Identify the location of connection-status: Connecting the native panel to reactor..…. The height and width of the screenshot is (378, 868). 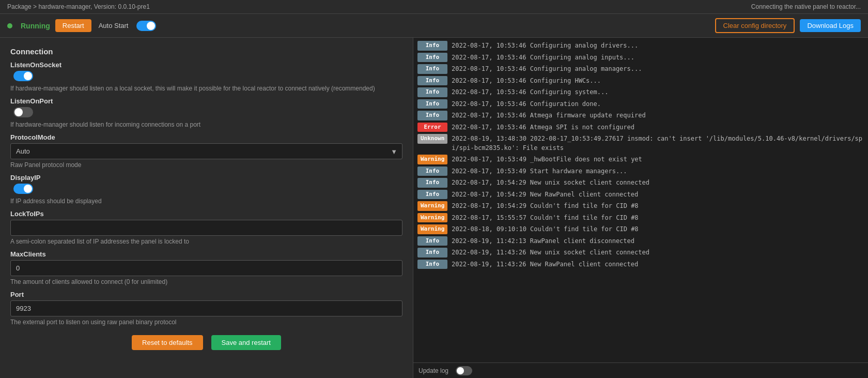
(806, 7).